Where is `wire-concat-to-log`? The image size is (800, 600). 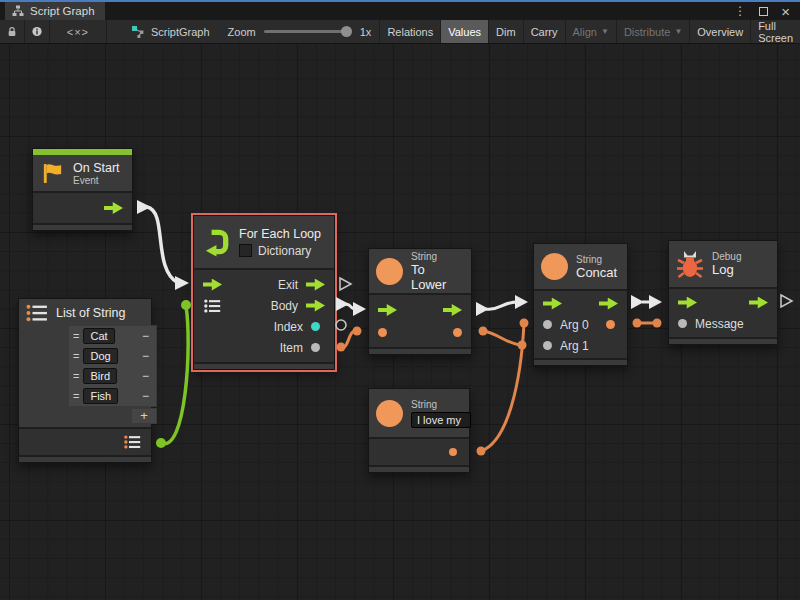 wire-concat-to-log is located at coordinates (646, 302).